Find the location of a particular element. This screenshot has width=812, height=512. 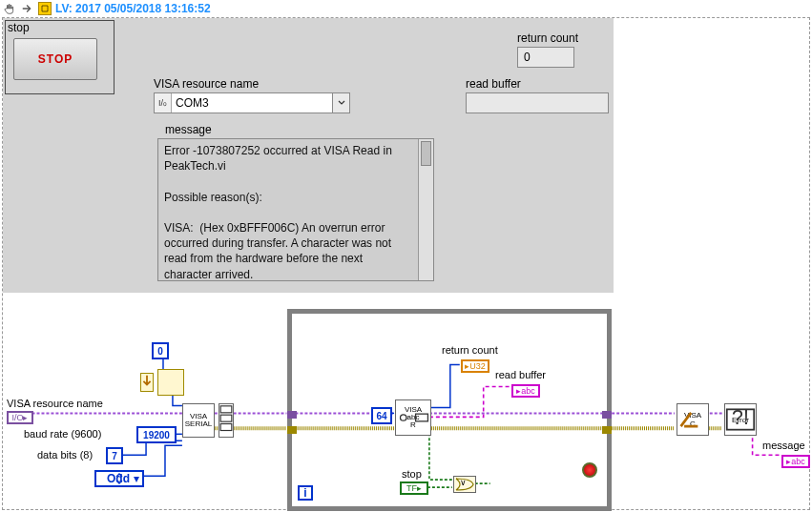

hand-icon is located at coordinates (10, 9).